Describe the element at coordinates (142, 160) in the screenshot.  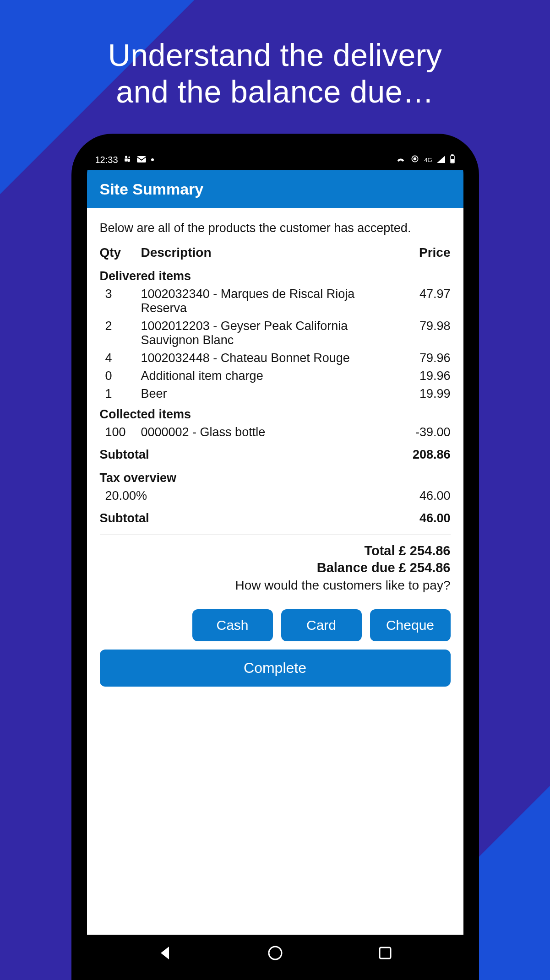
I see `mail-icon` at that location.